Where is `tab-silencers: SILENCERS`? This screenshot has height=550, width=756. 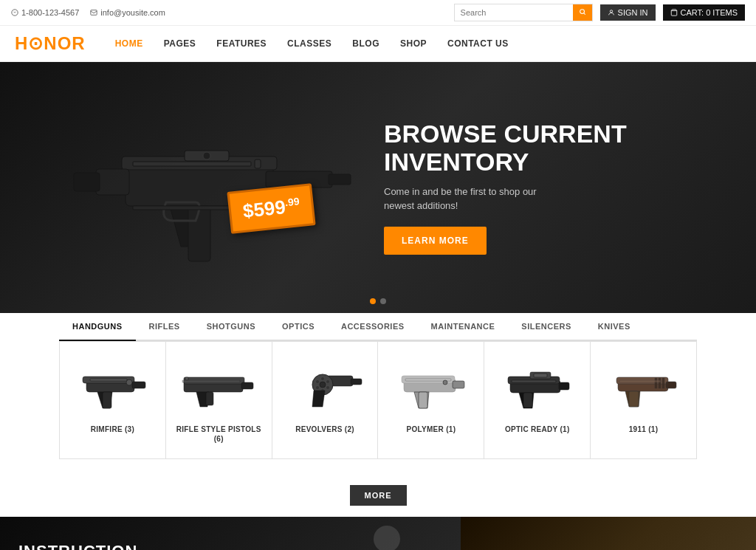
tab-silencers: SILENCERS is located at coordinates (546, 327).